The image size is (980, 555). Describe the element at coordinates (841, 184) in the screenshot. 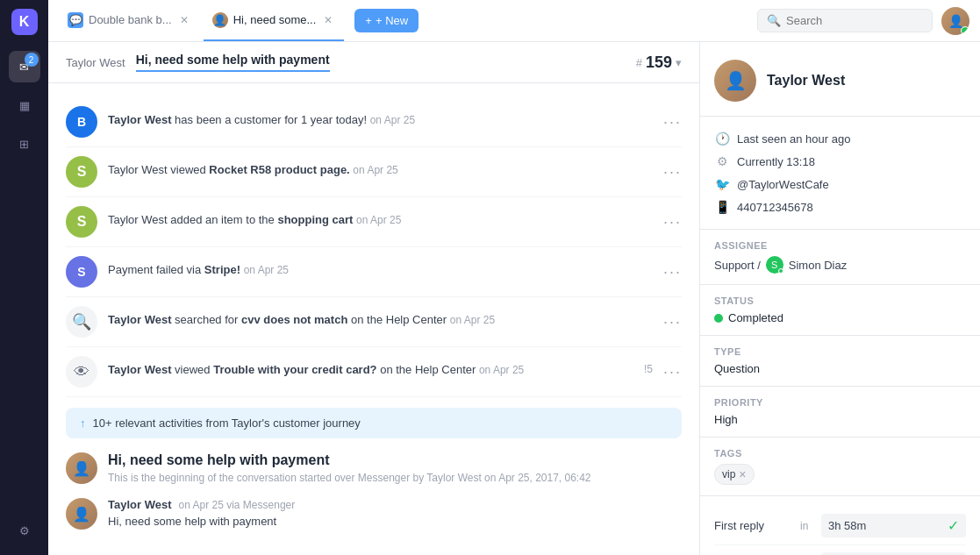

I see `detail-row-twitter: 🐦 @TaylorWestCafe` at that location.